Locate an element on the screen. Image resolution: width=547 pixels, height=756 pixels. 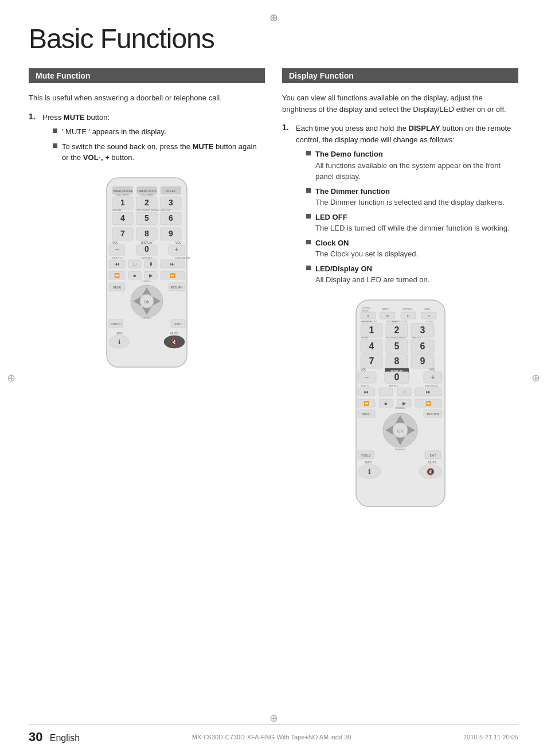
svg-text: 7 is located at coordinates (123, 233).